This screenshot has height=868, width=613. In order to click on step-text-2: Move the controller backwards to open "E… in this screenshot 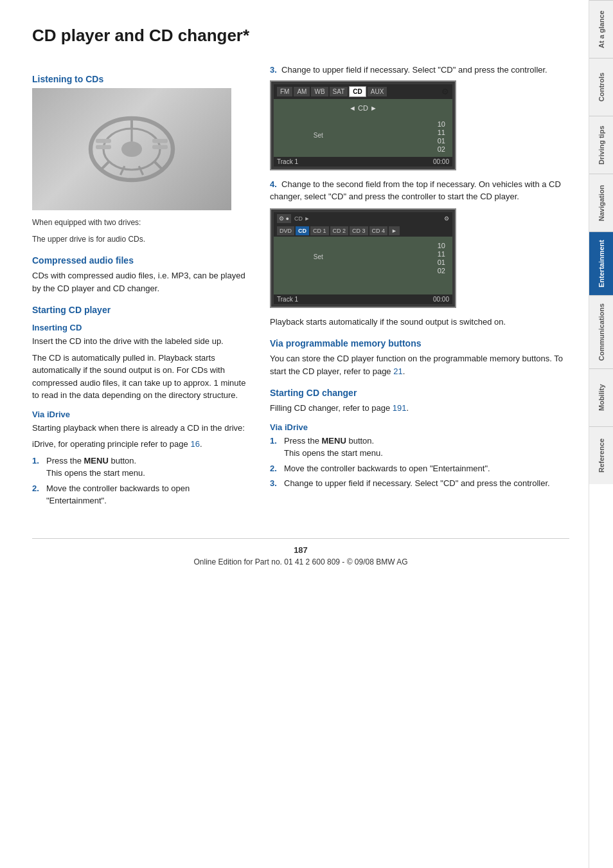, I will do `click(148, 495)`.